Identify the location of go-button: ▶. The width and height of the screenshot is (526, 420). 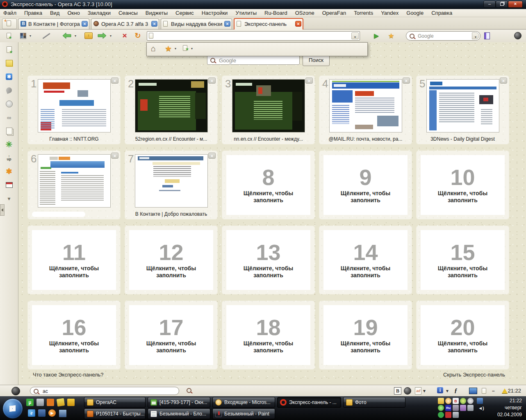
(376, 36).